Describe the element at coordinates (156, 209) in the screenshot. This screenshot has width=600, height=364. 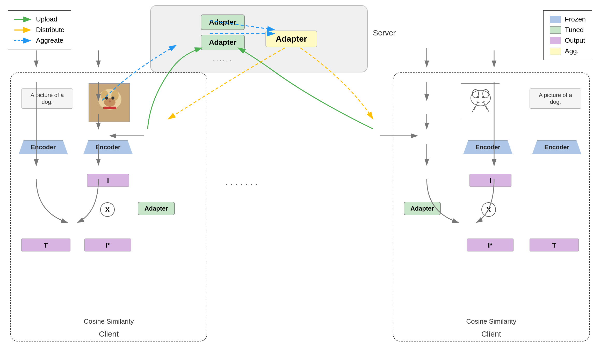
I see `client-left-adapter: Adapter` at that location.